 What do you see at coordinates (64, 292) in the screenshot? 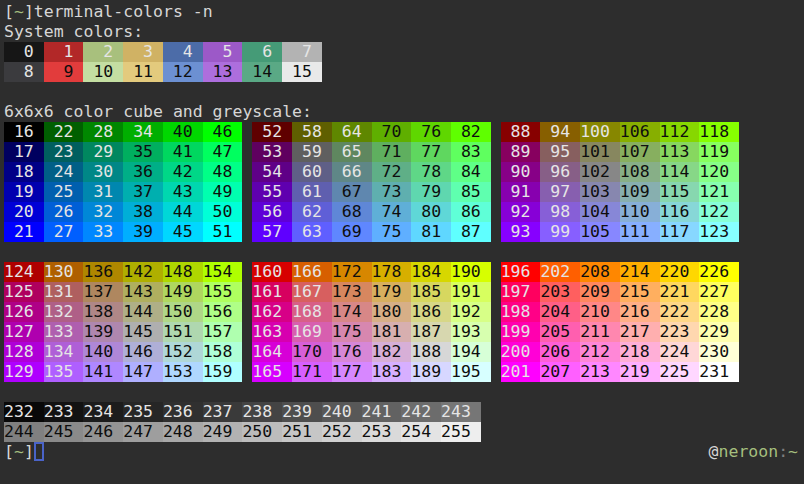
I see `color-cell: 131` at bounding box center [64, 292].